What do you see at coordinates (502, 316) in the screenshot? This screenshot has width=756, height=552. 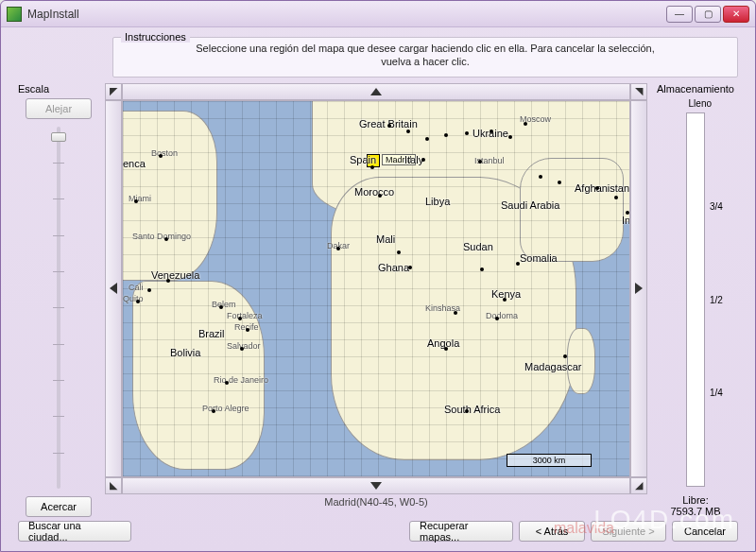 I see `city-label: Dodoma` at bounding box center [502, 316].